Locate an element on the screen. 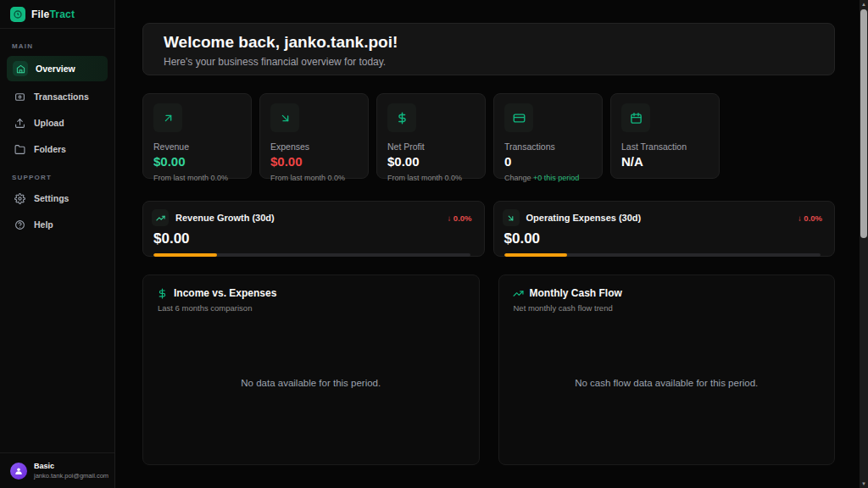 Image resolution: width=868 pixels, height=488 pixels. scroll-up-icon: ▲ is located at coordinates (864, 4).